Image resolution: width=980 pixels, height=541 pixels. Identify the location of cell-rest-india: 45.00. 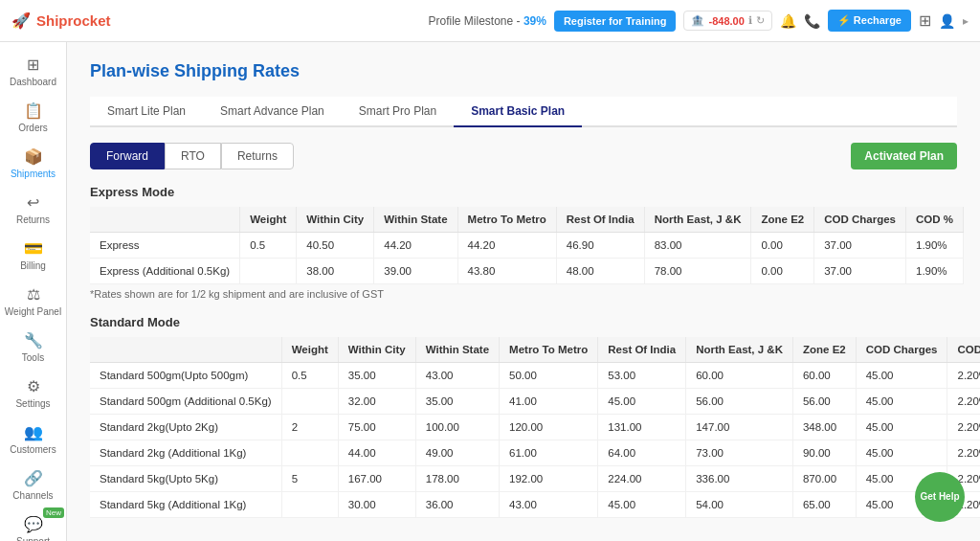
(642, 506).